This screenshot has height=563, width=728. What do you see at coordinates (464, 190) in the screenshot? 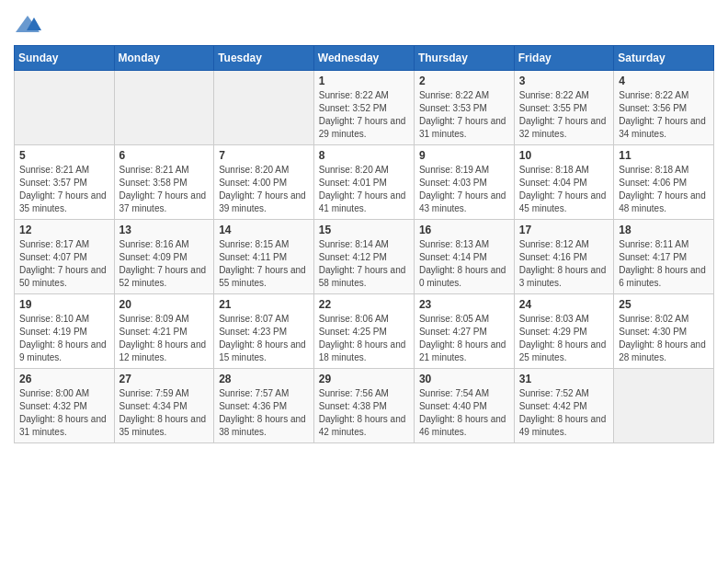
I see `day-info: Sunrise: 8:19 AM Sunset: 4:03 PM Dayligh…` at bounding box center [464, 190].